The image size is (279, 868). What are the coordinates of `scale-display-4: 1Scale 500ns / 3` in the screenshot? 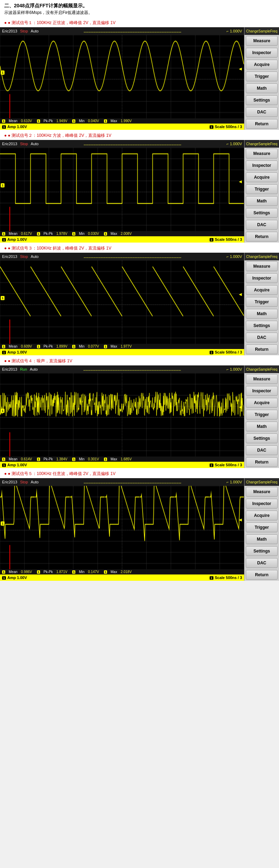 It's located at (226, 578).